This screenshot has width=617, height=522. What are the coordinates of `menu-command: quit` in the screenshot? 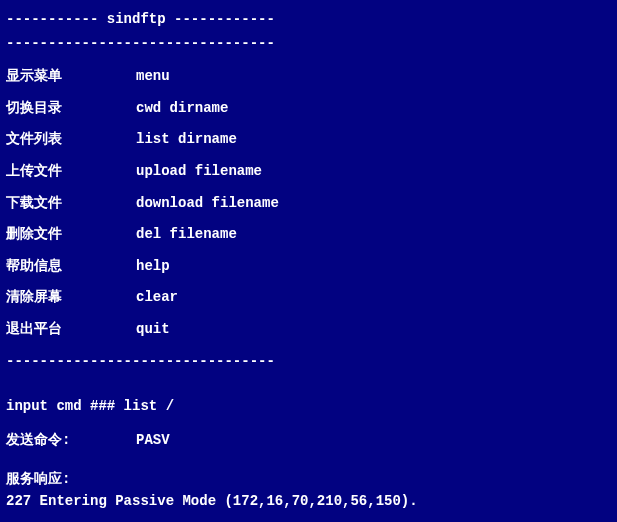 It's located at (374, 330).